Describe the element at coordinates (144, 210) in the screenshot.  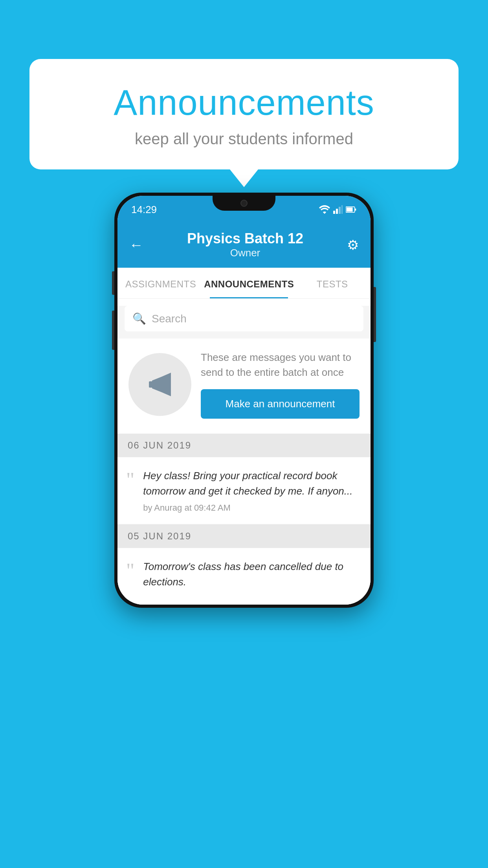
I see `status-time: 14:29` at that location.